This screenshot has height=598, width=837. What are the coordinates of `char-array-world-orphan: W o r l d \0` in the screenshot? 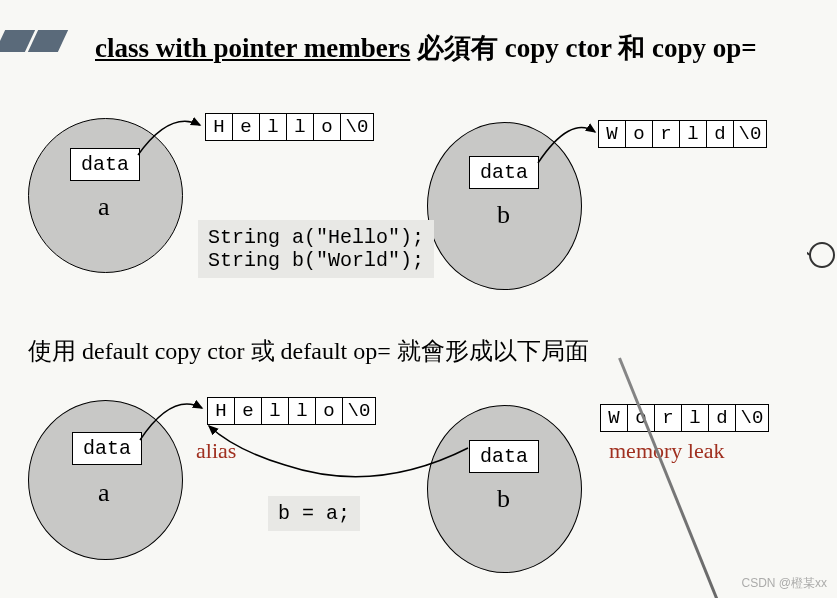 It's located at (684, 418).